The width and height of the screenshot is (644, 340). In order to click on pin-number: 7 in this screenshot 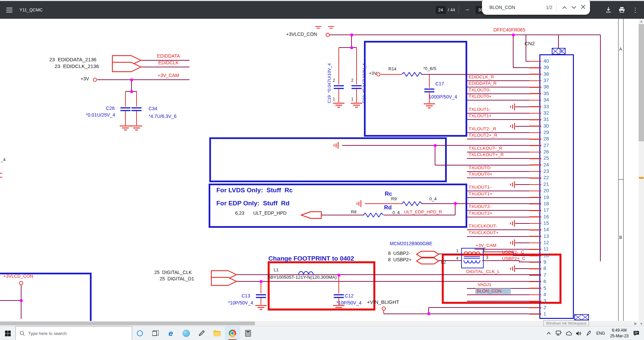, I will do `click(545, 275)`.